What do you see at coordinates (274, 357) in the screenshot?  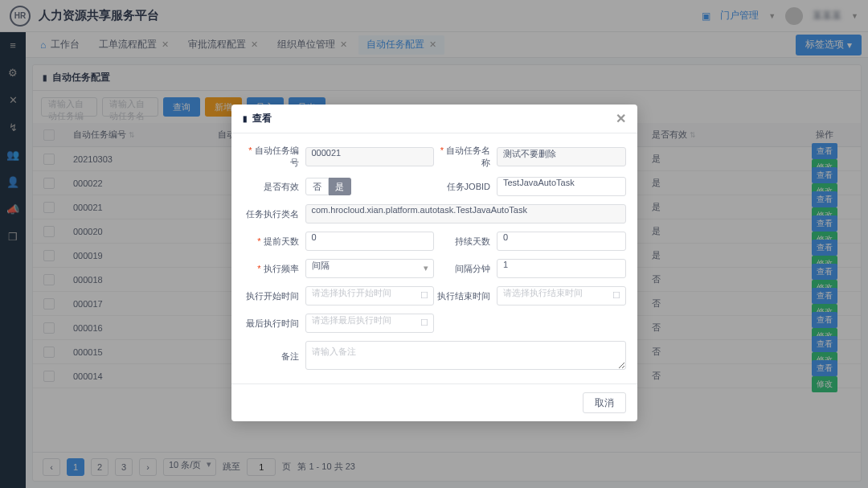 I see `label-remark: 备注` at bounding box center [274, 357].